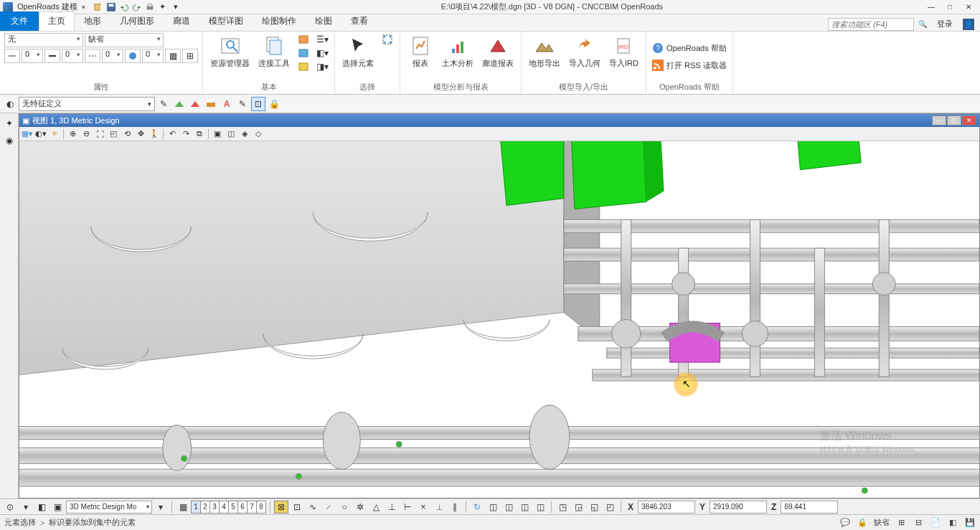  What do you see at coordinates (545, 52) in the screenshot?
I see `terrain-export-button: 地形导出` at bounding box center [545, 52].